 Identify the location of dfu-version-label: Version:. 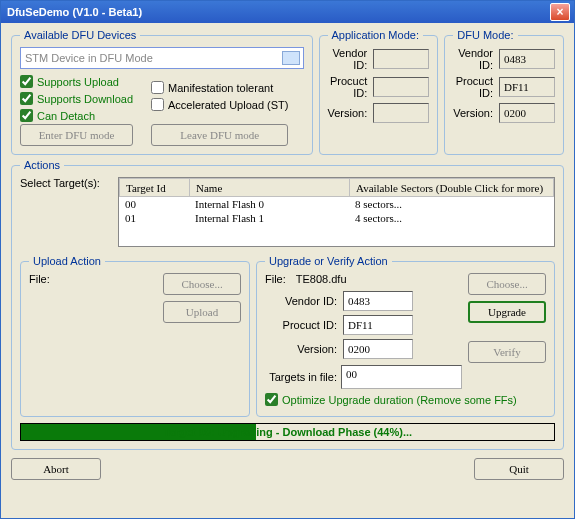
(473, 113).